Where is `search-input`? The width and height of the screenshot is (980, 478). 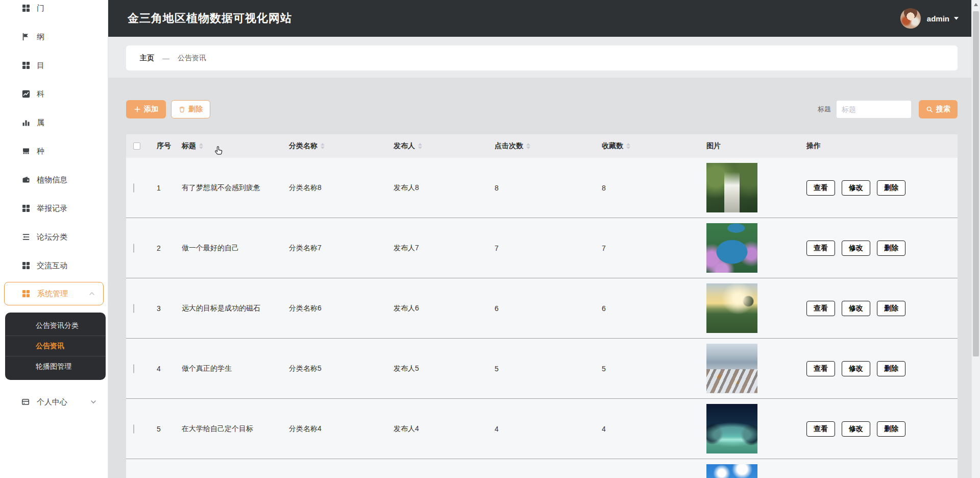 search-input is located at coordinates (874, 109).